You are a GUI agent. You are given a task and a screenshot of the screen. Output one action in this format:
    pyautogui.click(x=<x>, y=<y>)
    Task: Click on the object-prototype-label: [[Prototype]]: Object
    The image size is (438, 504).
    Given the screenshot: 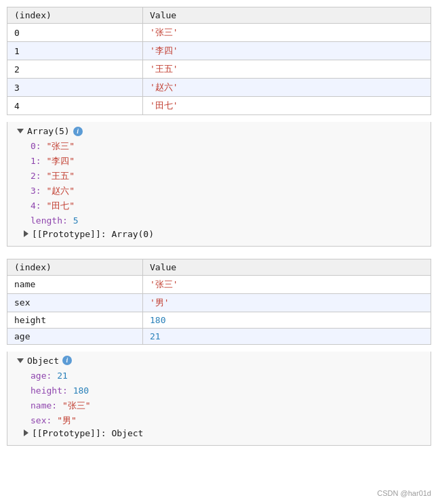 What is the action you would take?
    pyautogui.click(x=87, y=434)
    